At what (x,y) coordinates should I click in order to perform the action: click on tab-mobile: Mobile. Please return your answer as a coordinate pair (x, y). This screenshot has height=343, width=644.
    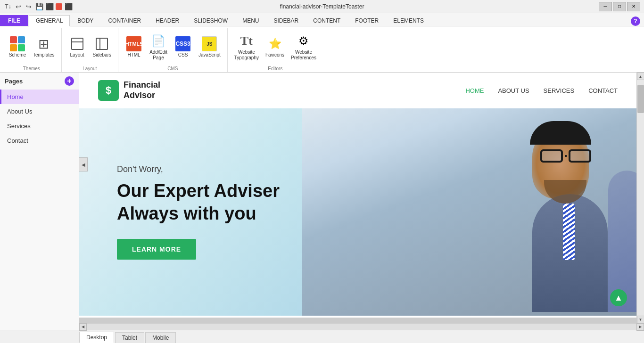
    Looking at the image, I should click on (160, 337).